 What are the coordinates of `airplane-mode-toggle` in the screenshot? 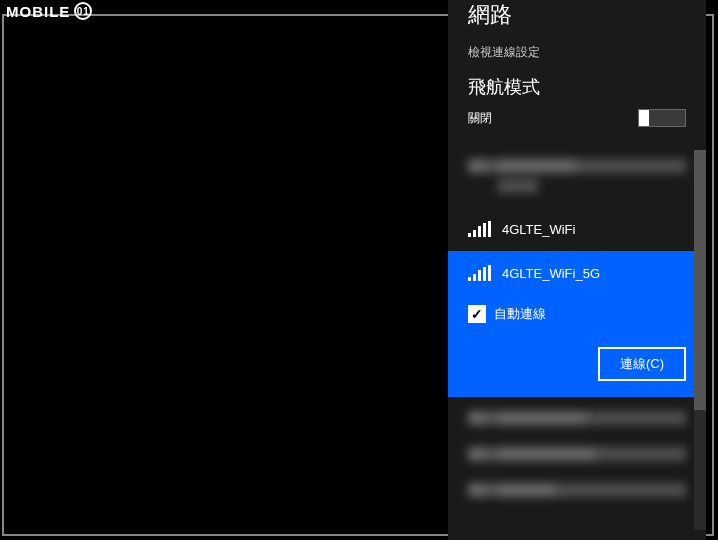 It's located at (662, 118).